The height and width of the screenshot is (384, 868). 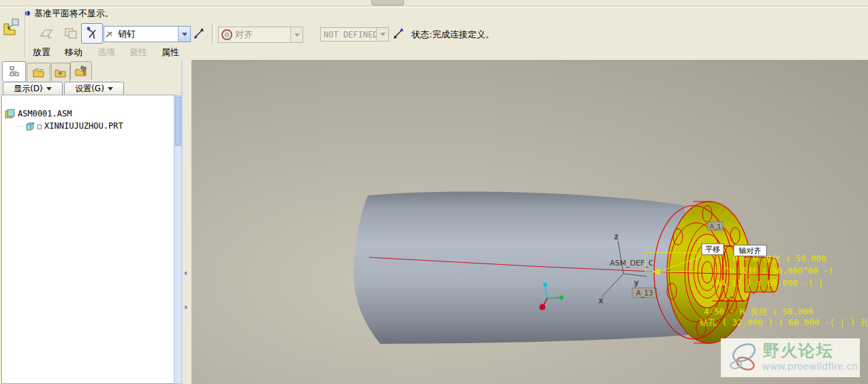 What do you see at coordinates (29, 89) in the screenshot?
I see `show-menu-label: 显示(D)` at bounding box center [29, 89].